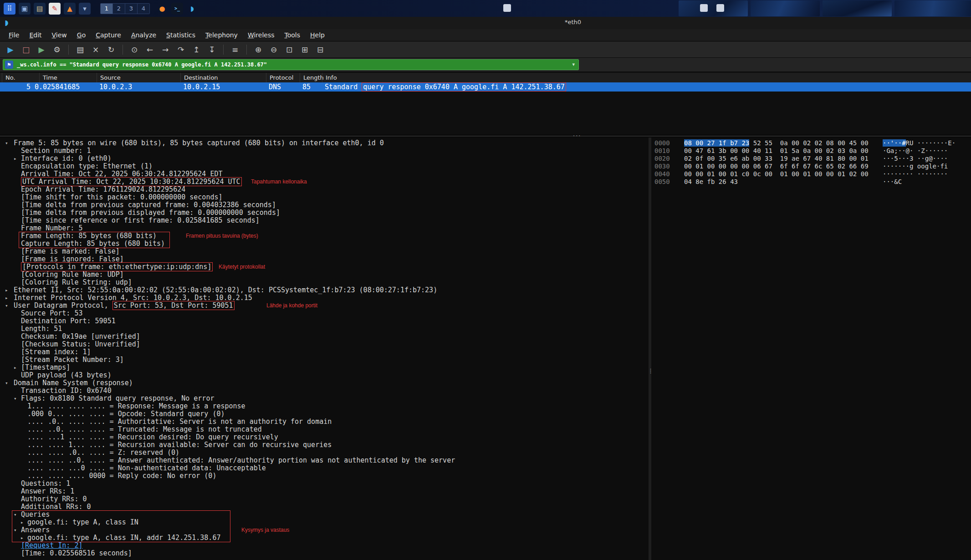 The width and height of the screenshot is (971, 560). I want to click on menu-item-file: File, so click(14, 36).